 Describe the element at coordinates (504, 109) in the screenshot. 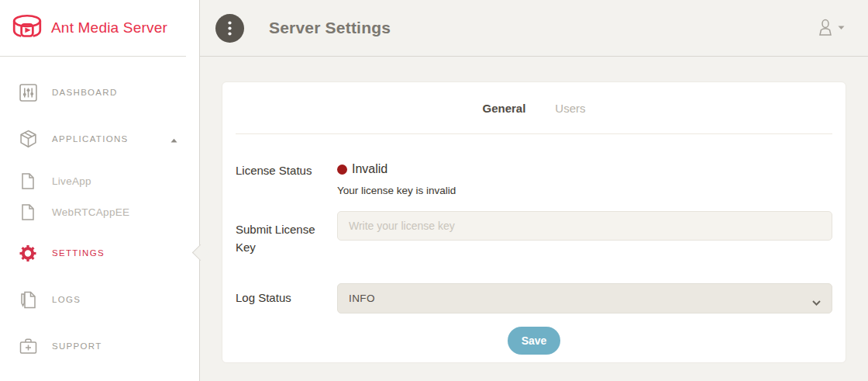

I see `tab-general: General` at that location.